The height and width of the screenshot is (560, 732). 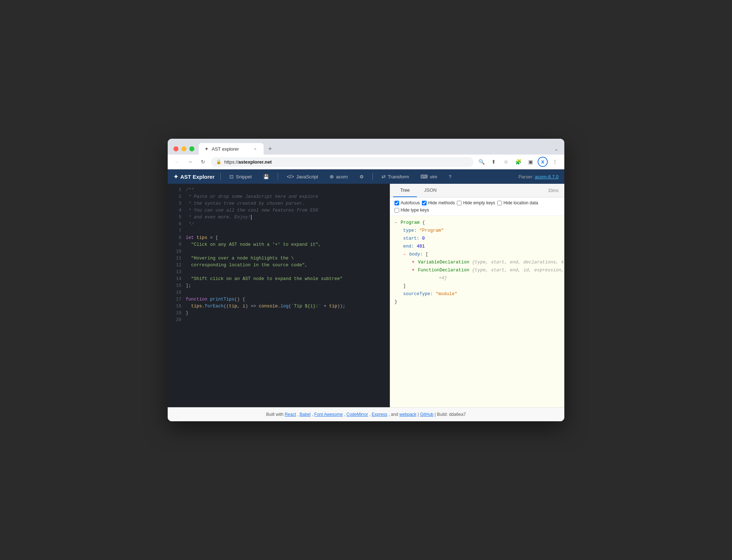 I want to click on code-content: corresponding location in the source cod…, so click(x=247, y=265).